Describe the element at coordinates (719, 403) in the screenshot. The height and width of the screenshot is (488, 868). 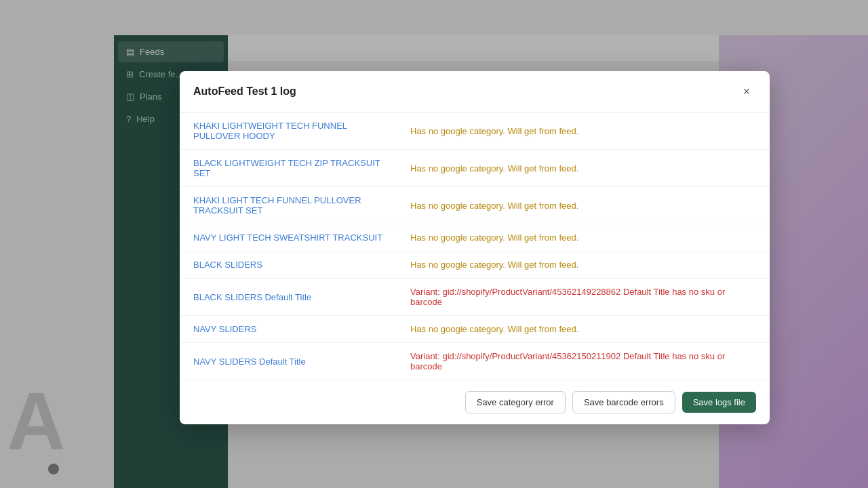
I see `save-logs-file-button: Save logs file` at that location.